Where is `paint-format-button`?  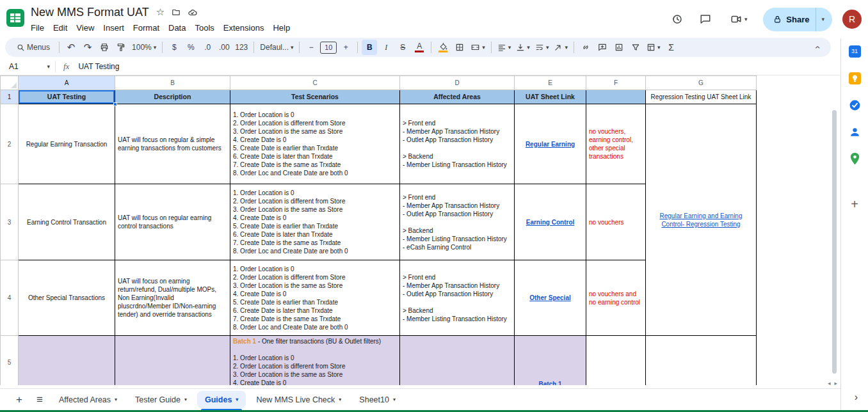
paint-format-button is located at coordinates (121, 47).